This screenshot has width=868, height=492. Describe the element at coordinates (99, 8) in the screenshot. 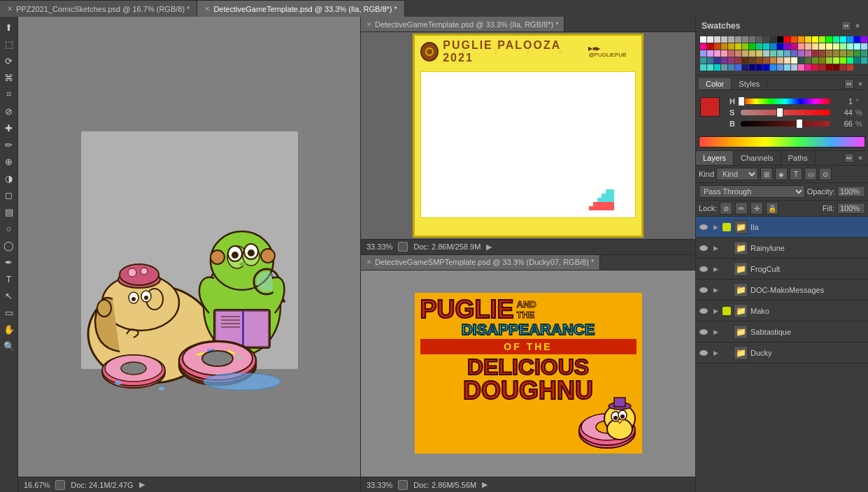

I see `tab-ppz2021: ✕ PPZ2021_ComicSketches.psd @ 16.7% (RGB…` at that location.